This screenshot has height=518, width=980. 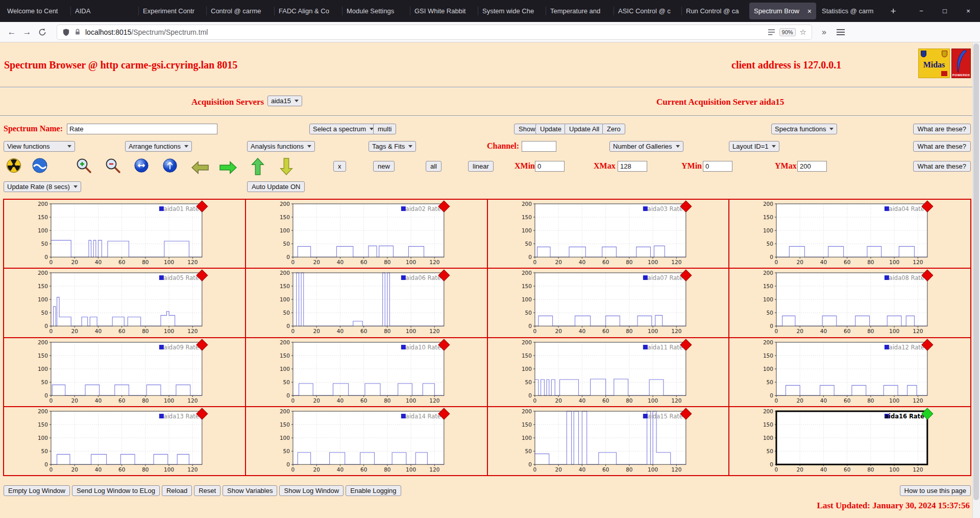 What do you see at coordinates (803, 32) in the screenshot?
I see `bookmark-star-icon: ☆` at bounding box center [803, 32].